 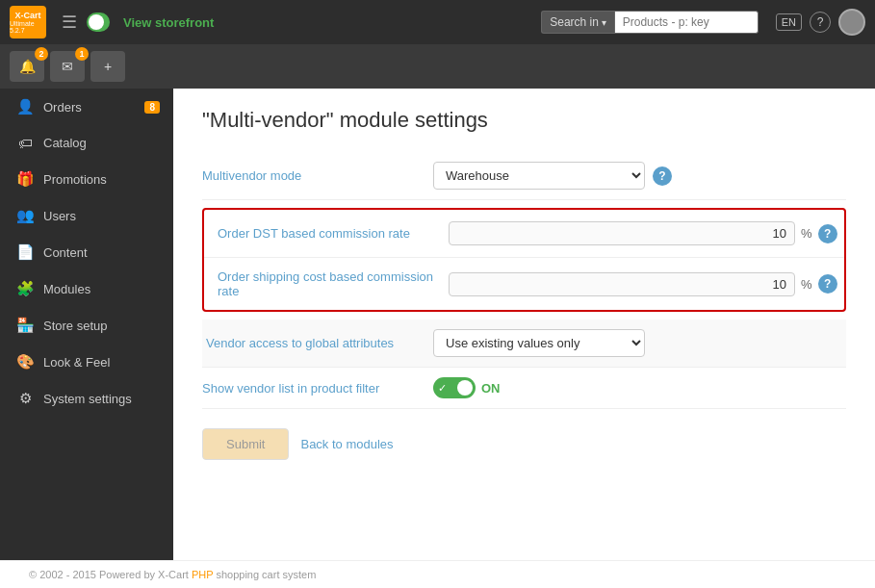 What do you see at coordinates (649, 22) in the screenshot?
I see `search-box: Search in` at bounding box center [649, 22].